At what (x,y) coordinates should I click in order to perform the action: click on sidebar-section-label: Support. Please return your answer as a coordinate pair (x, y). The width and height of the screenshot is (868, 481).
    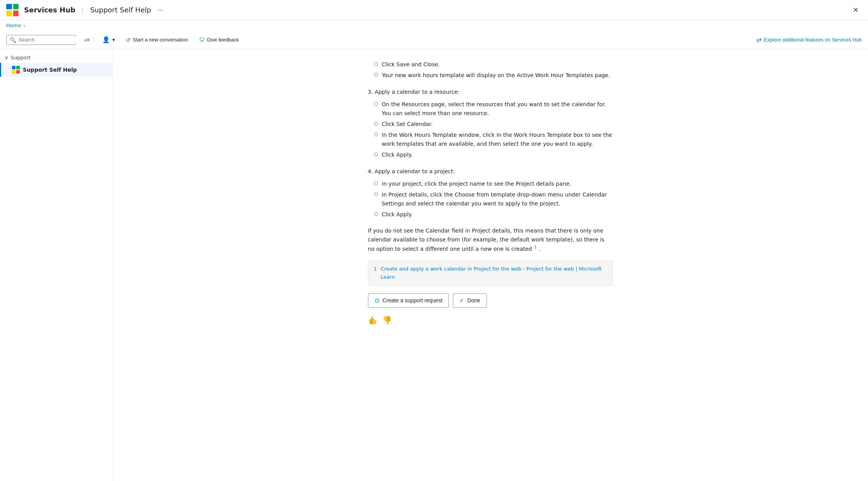
    Looking at the image, I should click on (21, 57).